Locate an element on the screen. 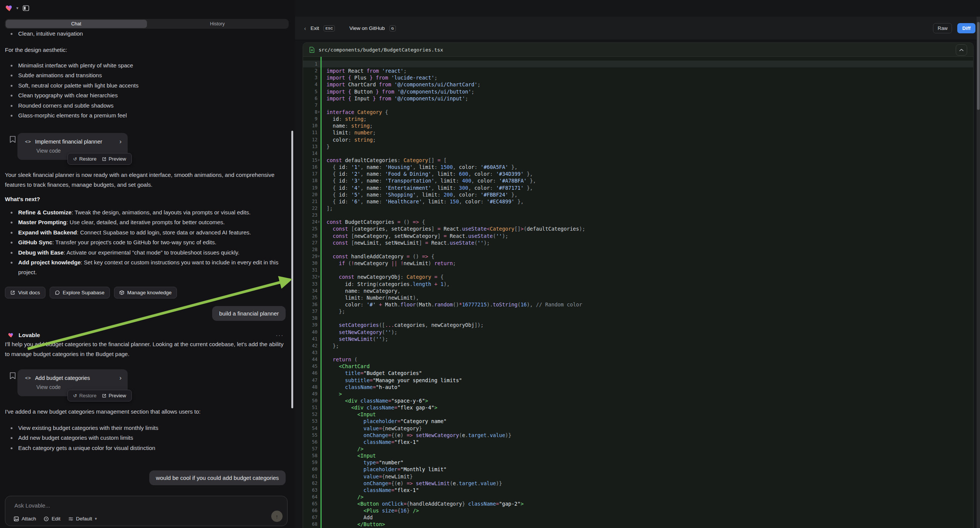  list-item: Master Prompting: Use clear, detailed, a… is located at coordinates (146, 222).